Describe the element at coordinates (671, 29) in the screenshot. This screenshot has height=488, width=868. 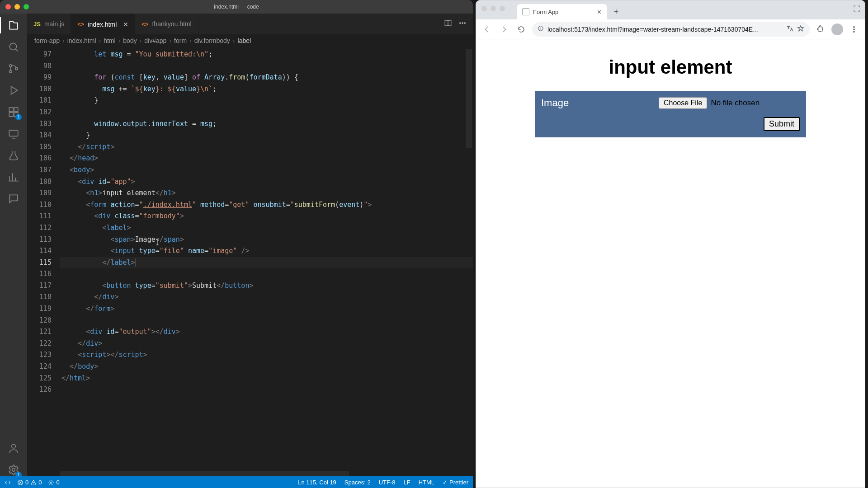
I see `address-bar: localhost:5173/index.html?image=water-st…` at that location.